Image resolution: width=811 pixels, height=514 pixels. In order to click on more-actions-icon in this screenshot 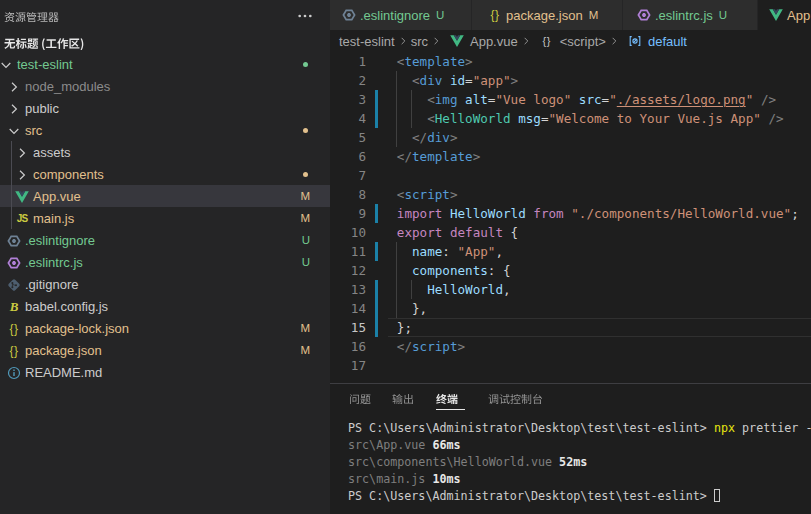, I will do `click(305, 14)`.